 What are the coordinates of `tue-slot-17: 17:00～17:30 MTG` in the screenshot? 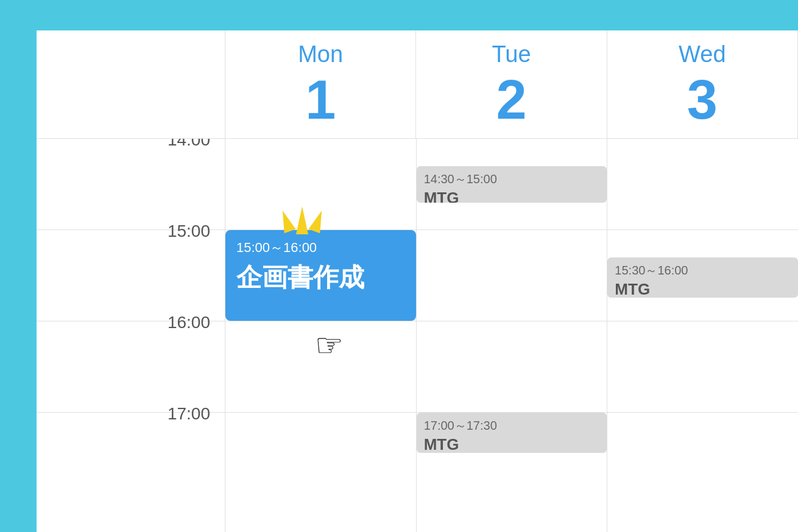 It's located at (512, 458).